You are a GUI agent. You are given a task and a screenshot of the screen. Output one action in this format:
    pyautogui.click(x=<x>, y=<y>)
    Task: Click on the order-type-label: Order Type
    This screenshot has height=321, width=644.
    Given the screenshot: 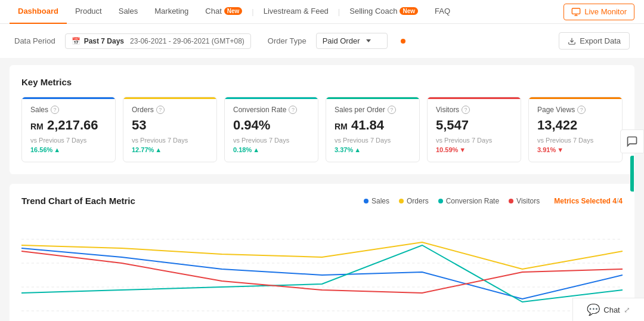 What is the action you would take?
    pyautogui.click(x=287, y=41)
    